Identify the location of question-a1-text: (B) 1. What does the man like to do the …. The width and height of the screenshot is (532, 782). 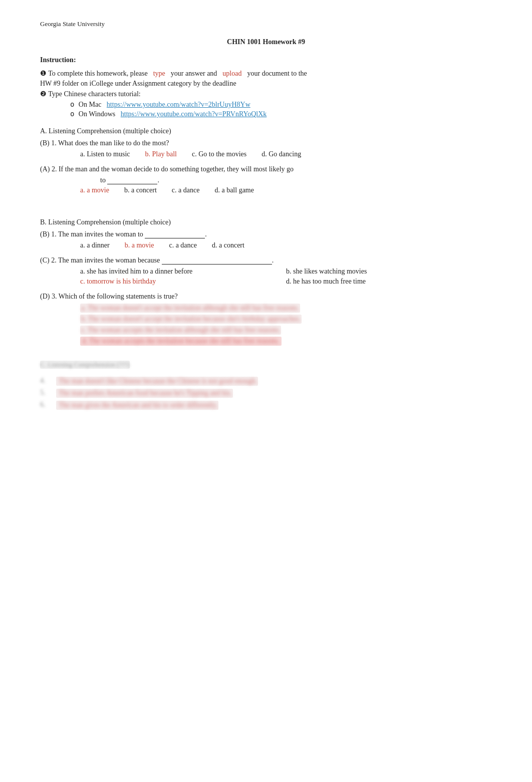
(266, 143).